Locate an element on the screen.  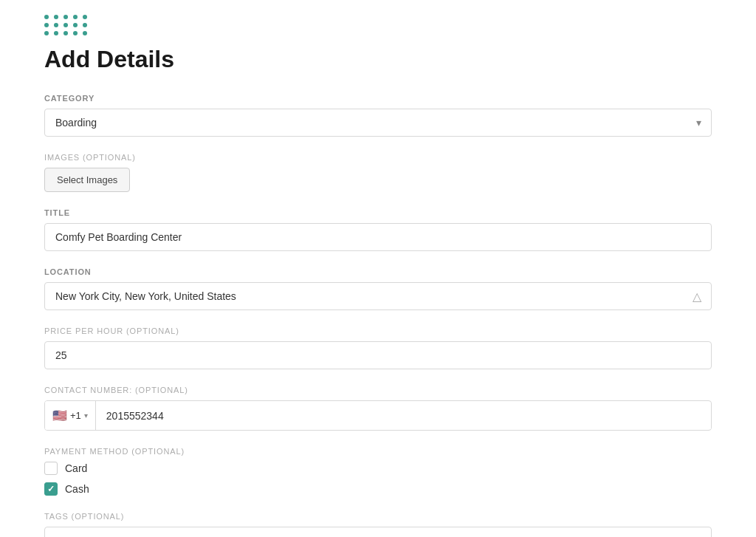
category-group: CATEGORY Boarding Grooming Training Walk… is located at coordinates (378, 115).